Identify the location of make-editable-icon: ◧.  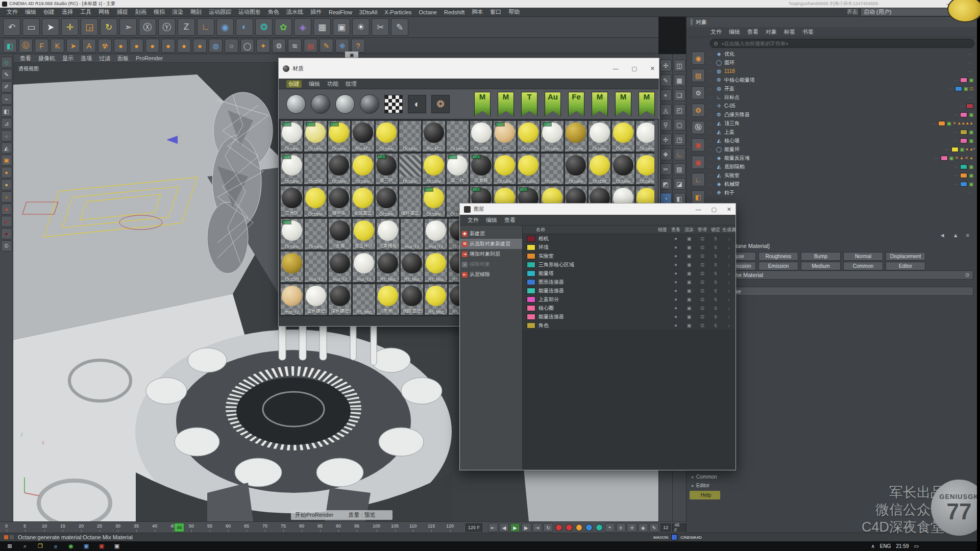
(10, 46).